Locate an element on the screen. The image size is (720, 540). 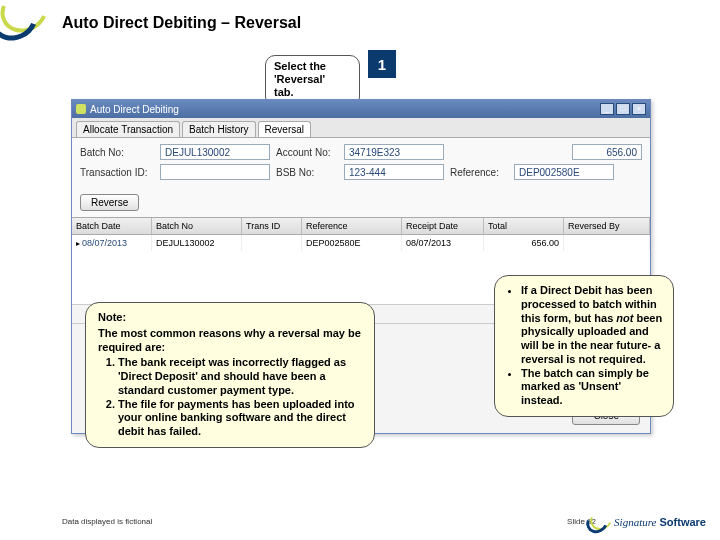
transaction-id-label: Transaction ID: is located at coordinates (117, 172).